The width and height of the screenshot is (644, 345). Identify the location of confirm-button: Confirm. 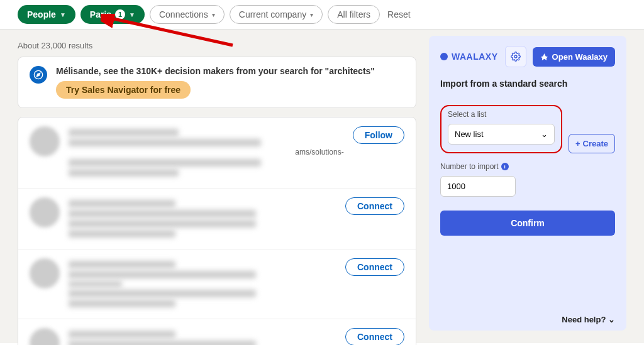
(528, 223).